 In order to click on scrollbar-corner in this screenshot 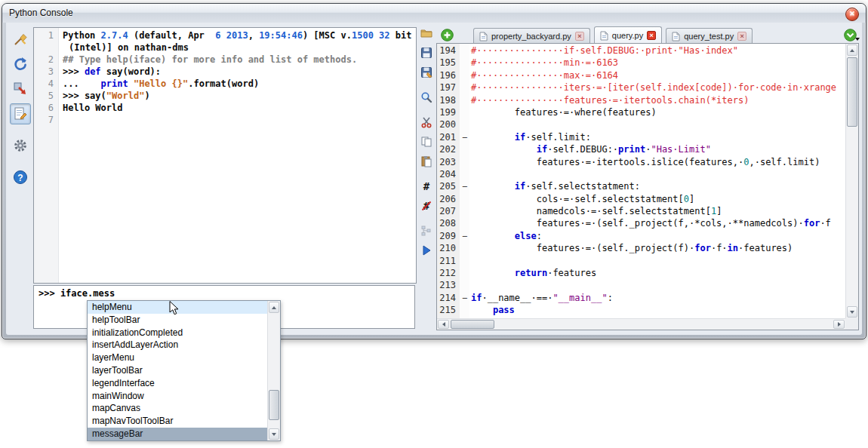, I will do `click(851, 324)`.